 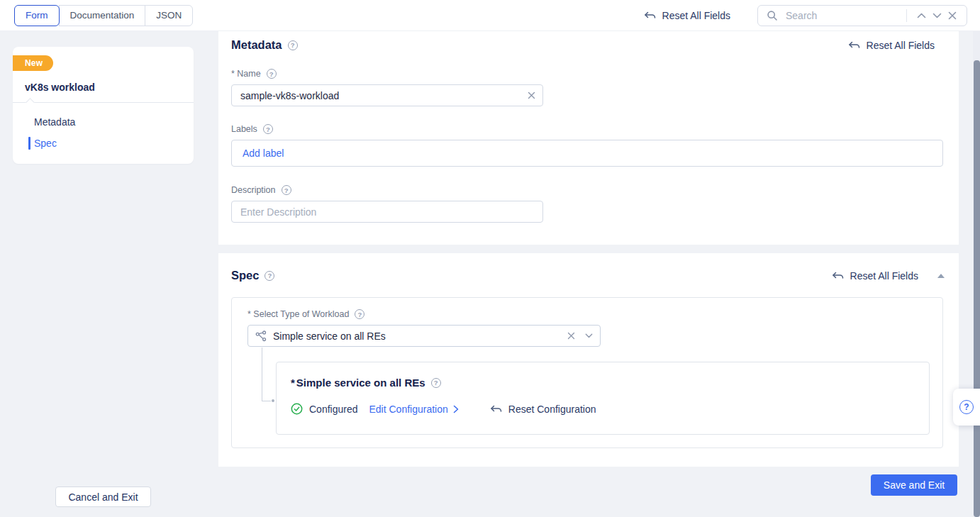 What do you see at coordinates (169, 16) in the screenshot?
I see `tab-json: JSON` at bounding box center [169, 16].